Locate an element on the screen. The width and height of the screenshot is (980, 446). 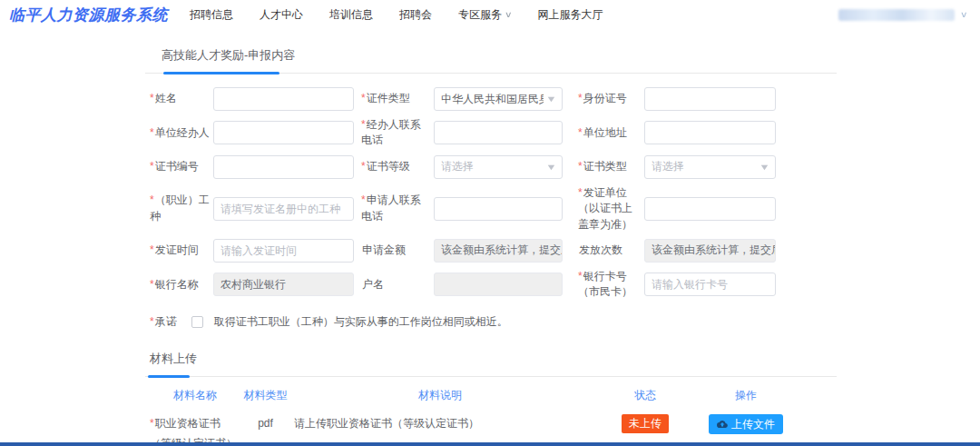
field-label-grant-times: 发放次数 is located at coordinates (603, 251).